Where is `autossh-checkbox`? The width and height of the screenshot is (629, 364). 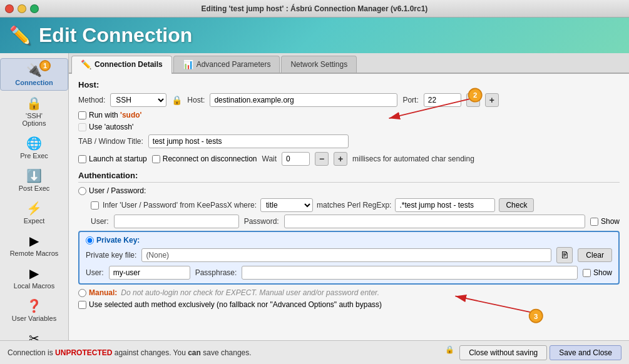 autossh-checkbox is located at coordinates (83, 128).